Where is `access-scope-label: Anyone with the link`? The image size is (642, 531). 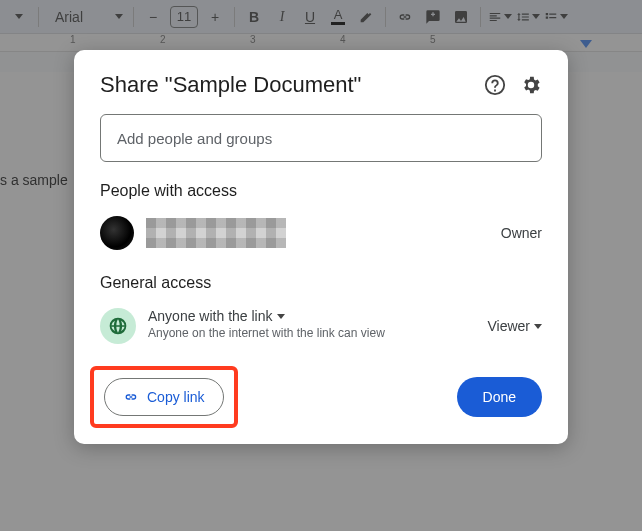 access-scope-label: Anyone with the link is located at coordinates (210, 316).